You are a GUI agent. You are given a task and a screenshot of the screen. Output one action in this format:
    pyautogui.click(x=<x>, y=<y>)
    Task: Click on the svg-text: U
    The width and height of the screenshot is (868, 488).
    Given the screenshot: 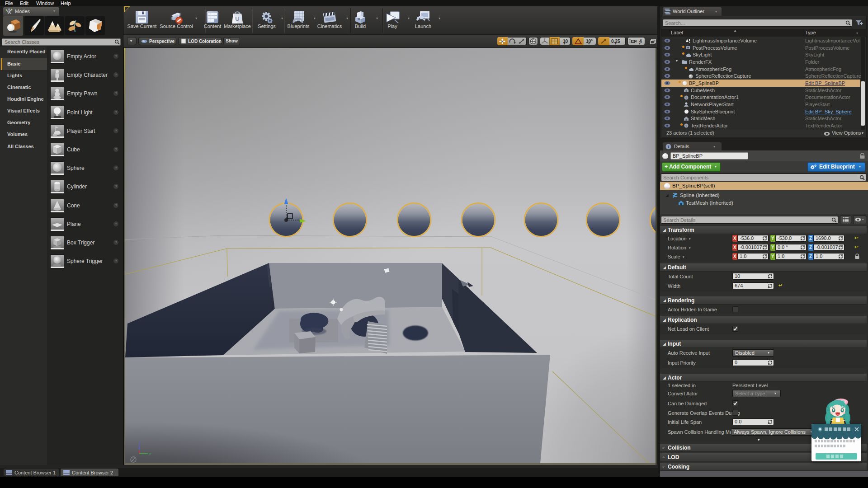 What is the action you would take?
    pyautogui.click(x=237, y=19)
    